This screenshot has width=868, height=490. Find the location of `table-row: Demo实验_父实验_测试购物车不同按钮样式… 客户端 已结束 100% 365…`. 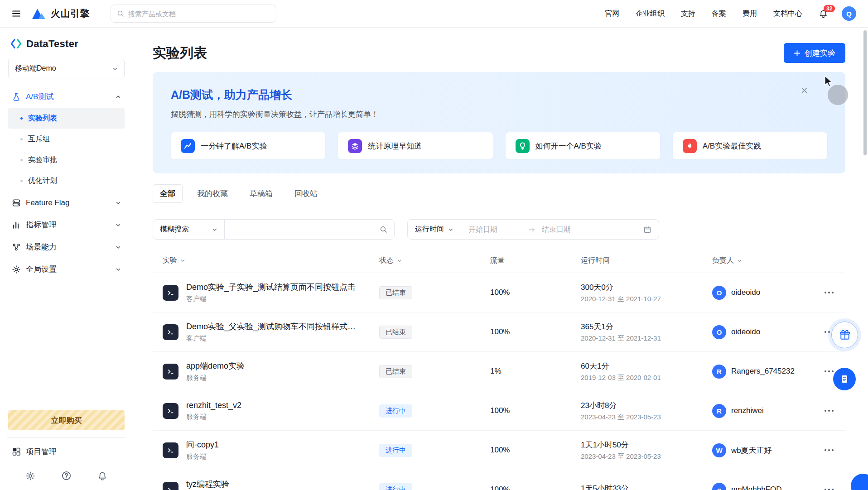

table-row: Demo实验_父实验_测试购物车不同按钮样式… 客户端 已结束 100% 365… is located at coordinates (499, 332).